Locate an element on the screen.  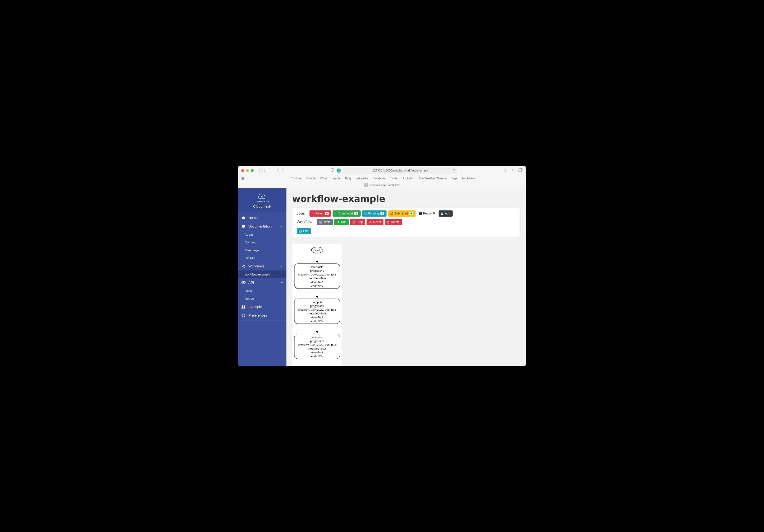
brand-name: Cloudmesh is located at coordinates (262, 206).